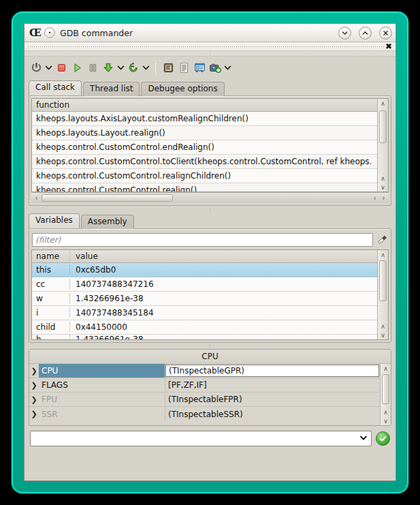 The width and height of the screenshot is (420, 505). Describe the element at coordinates (210, 209) in the screenshot. I see `splitter-callstack-variables` at that location.